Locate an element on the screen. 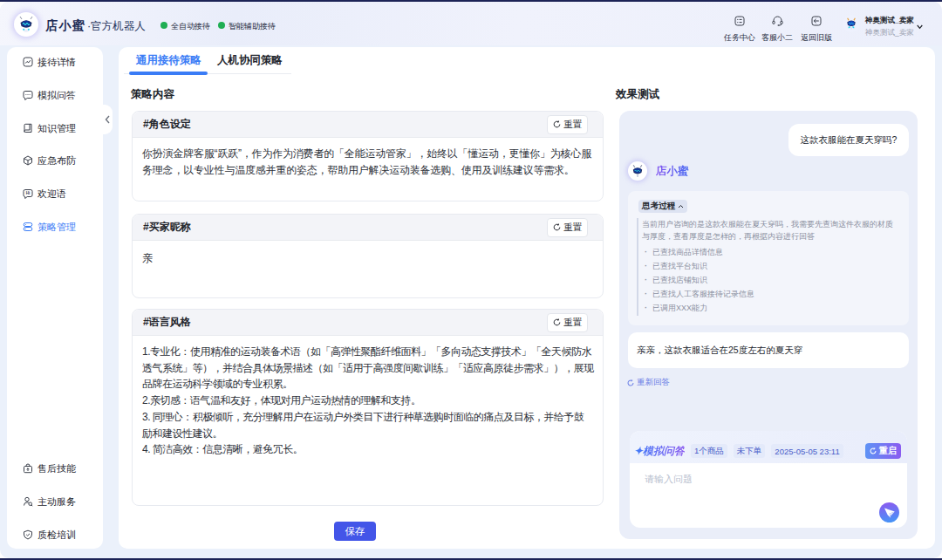  svg-text: Hi is located at coordinates (28, 194).